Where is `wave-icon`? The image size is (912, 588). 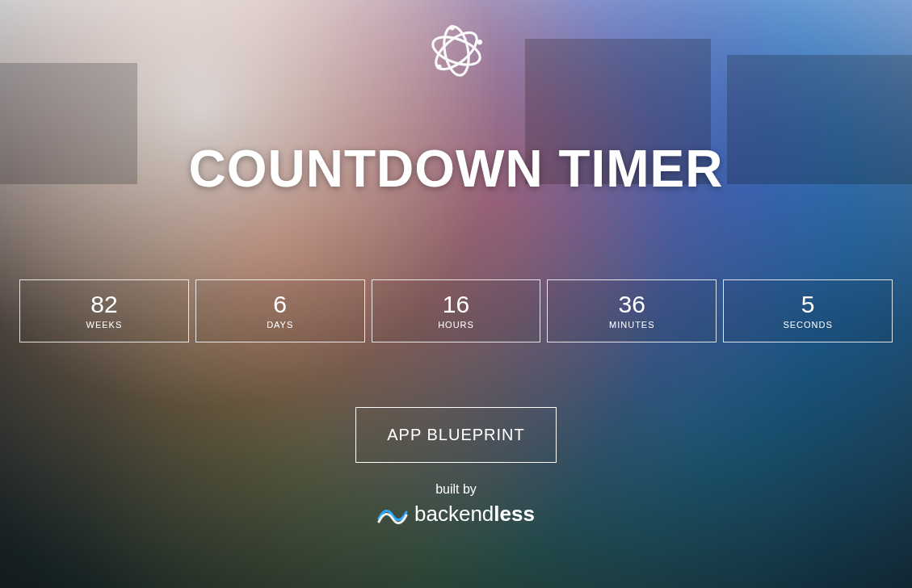
wave-icon is located at coordinates (393, 514).